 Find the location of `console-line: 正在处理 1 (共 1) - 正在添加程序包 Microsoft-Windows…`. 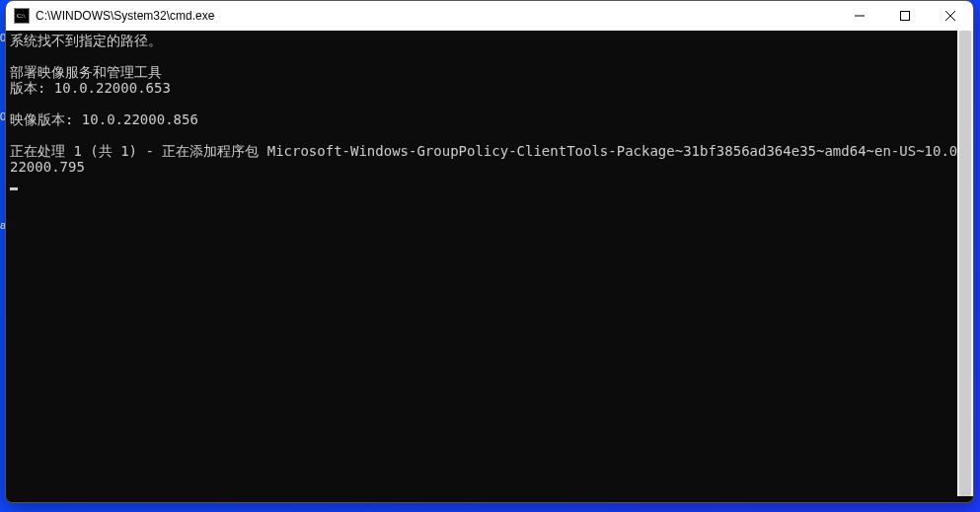

console-line: 正在处理 1 (共 1) - 正在添加程序包 Microsoft-Windows… is located at coordinates (488, 159).